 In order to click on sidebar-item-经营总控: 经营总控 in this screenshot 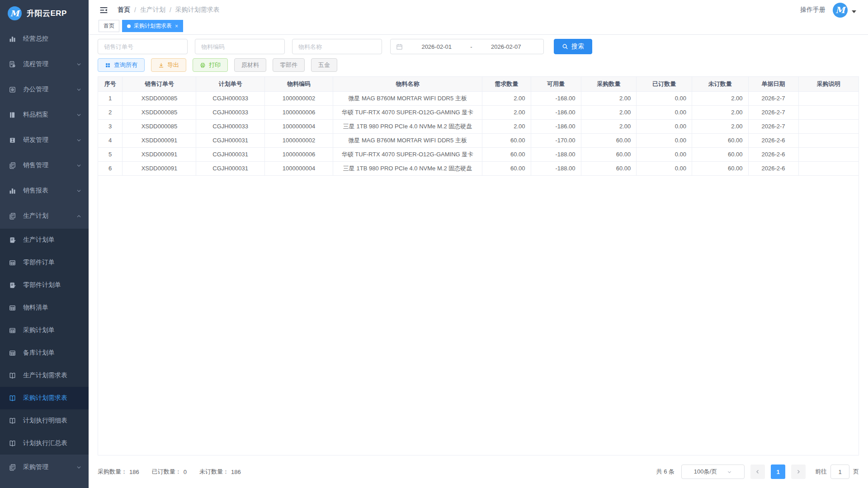, I will do `click(44, 39)`.